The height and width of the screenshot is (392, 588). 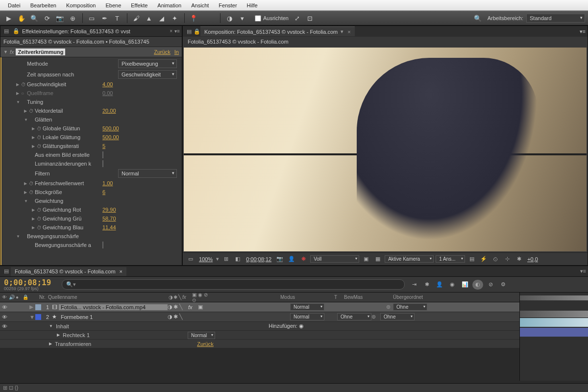 What do you see at coordinates (92, 219) in the screenshot?
I see `property-row: ▶⏱Gewichtung Grü58,70` at bounding box center [92, 219].